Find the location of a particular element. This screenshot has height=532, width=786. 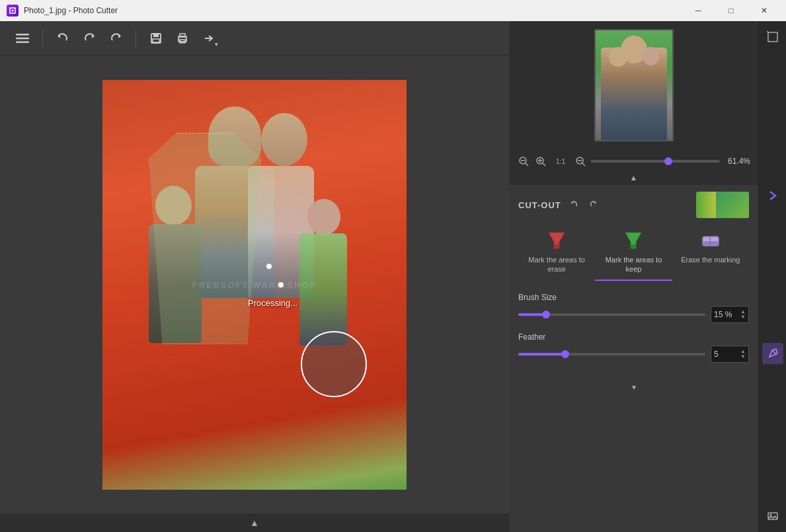

feather-thumb is located at coordinates (565, 354).